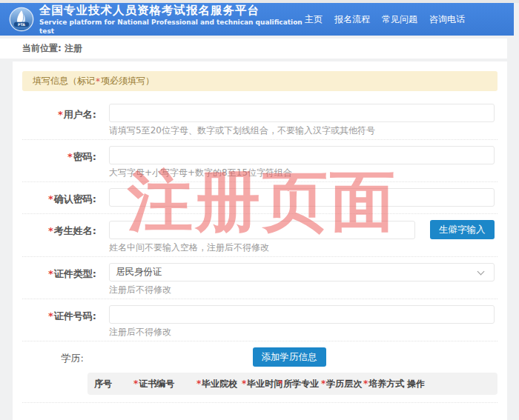 This screenshot has height=420, width=519. Describe the element at coordinates (260, 119) in the screenshot. I see `username-row: *用户名: 请填写5至20位字母、数字或下划线组合，不要输入汉字或其他符号` at that location.